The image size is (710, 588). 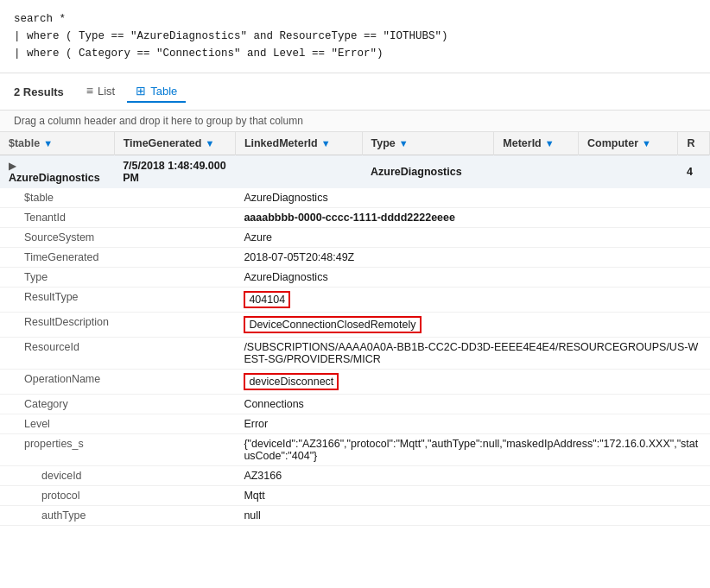 What do you see at coordinates (117, 425) in the screenshot?
I see `detail-label: Level` at bounding box center [117, 425].